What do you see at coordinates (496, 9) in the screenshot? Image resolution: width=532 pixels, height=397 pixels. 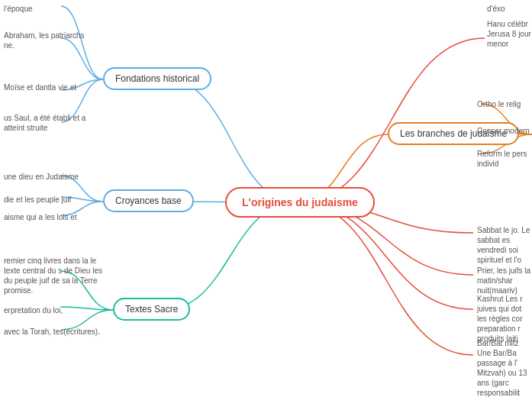 I see `text-exo: d'éxo` at bounding box center [496, 9].